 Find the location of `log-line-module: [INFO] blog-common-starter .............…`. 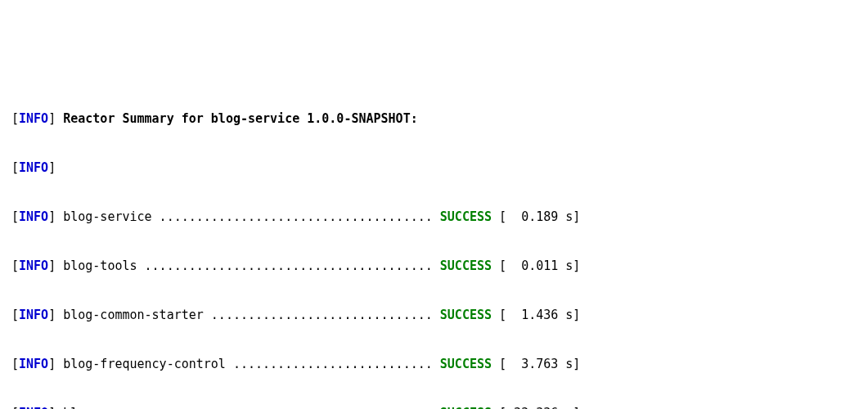

log-line-module: [INFO] blog-common-starter .............… is located at coordinates (434, 315).